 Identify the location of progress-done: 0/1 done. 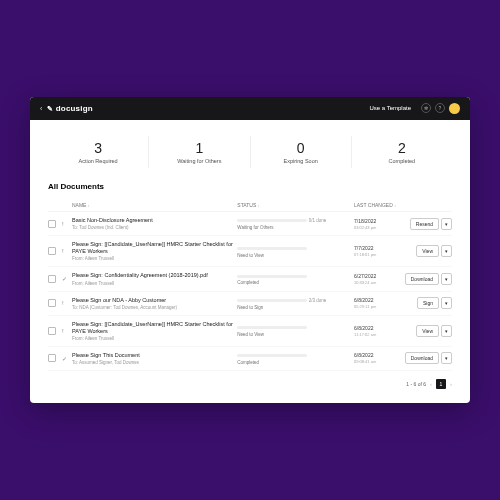
(318, 220).